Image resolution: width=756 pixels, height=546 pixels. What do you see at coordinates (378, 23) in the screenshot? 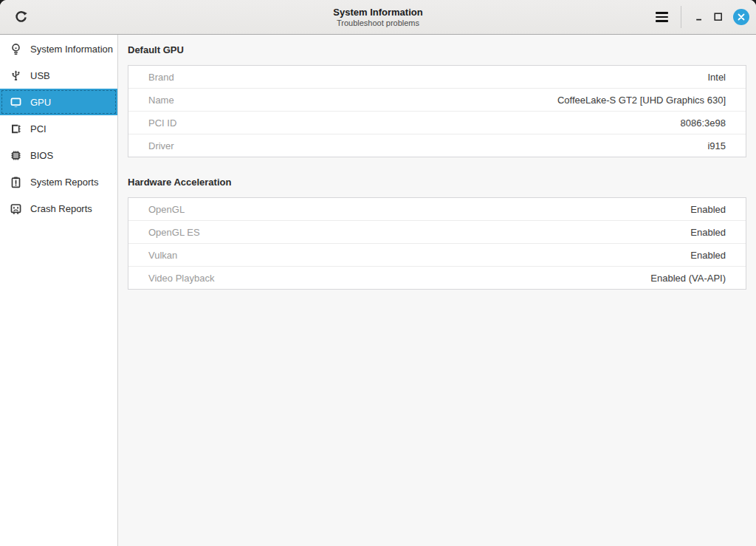
I see `window-subtitle: Troubleshoot problems` at bounding box center [378, 23].